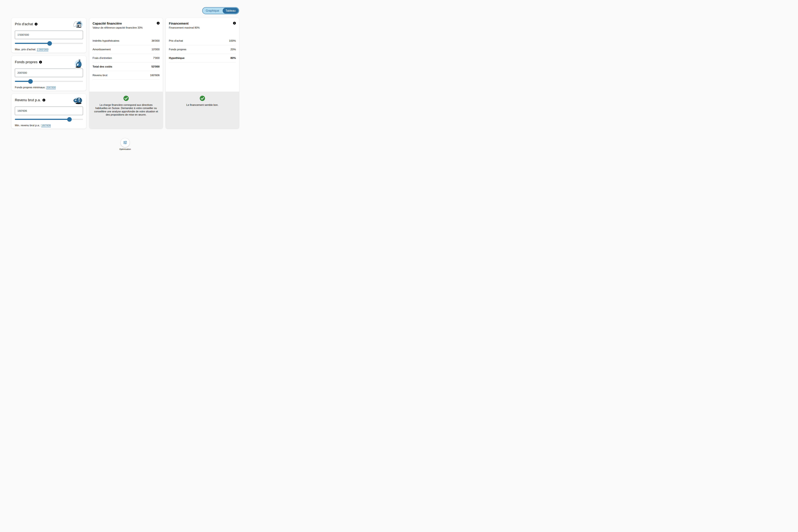  What do you see at coordinates (28, 100) in the screenshot?
I see `gross-income-title-text: Revenu brut p.a.` at bounding box center [28, 100].